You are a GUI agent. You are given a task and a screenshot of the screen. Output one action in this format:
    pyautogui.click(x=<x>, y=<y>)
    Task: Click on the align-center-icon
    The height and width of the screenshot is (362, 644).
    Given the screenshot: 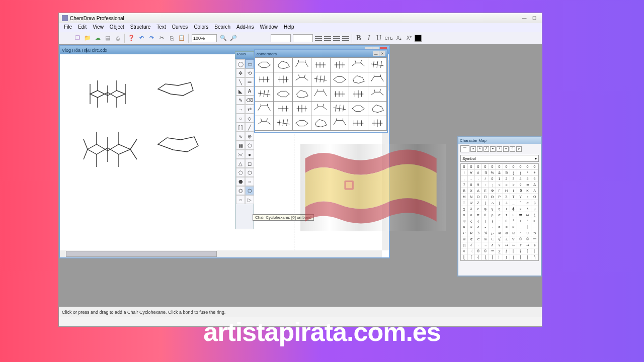 What is the action you would take?
    pyautogui.click(x=328, y=38)
    